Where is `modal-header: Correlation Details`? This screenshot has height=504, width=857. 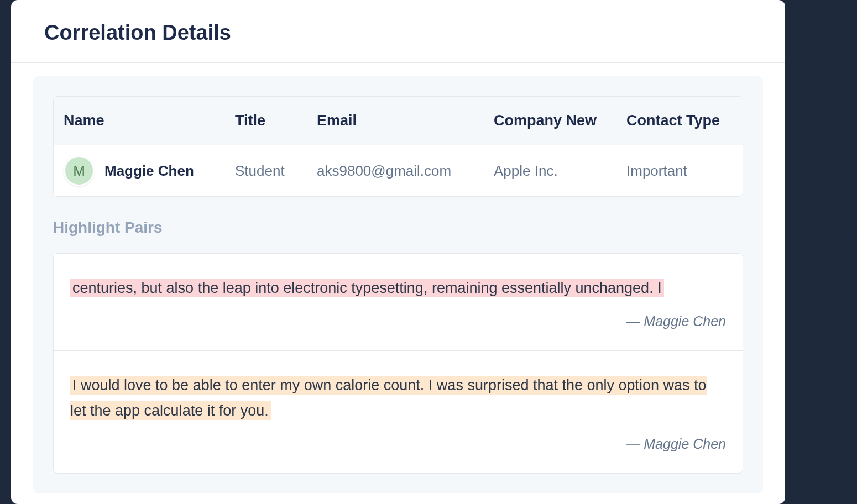
modal-header: Correlation Details is located at coordinates (398, 32).